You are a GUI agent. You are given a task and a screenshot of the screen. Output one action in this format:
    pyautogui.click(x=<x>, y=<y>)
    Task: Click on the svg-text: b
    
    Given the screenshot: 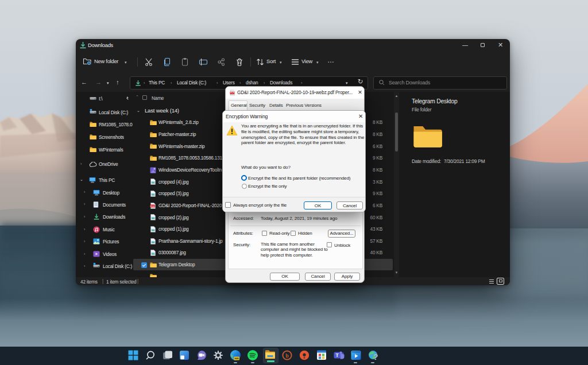 What is the action you would take?
    pyautogui.click(x=287, y=356)
    